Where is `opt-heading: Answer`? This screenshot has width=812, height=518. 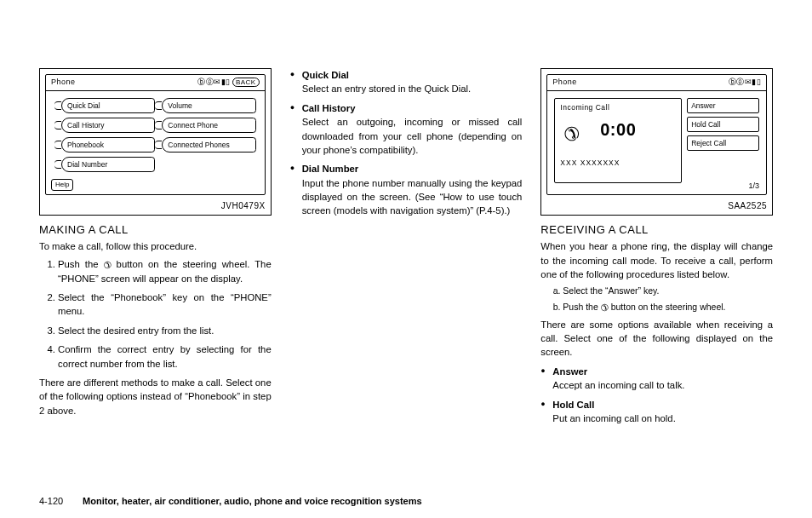
opt-heading: Answer is located at coordinates (570, 371).